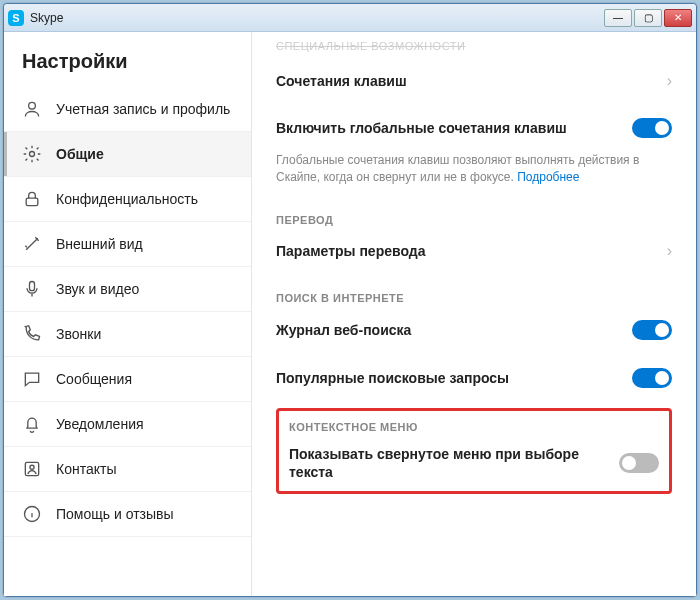 Image resolution: width=700 pixels, height=600 pixels. I want to click on description-text: Глобальные сочетания клавиш позволяют вы…, so click(458, 168).